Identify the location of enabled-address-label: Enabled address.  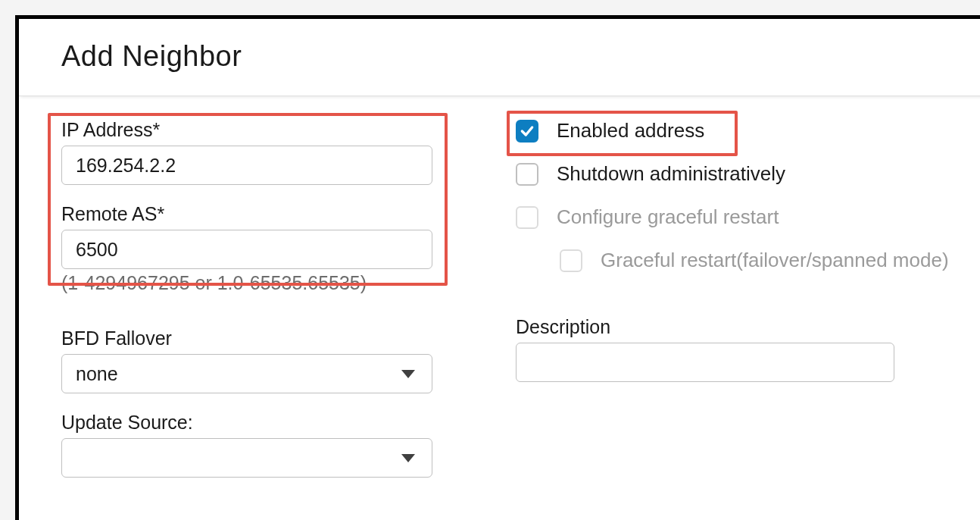
(630, 130).